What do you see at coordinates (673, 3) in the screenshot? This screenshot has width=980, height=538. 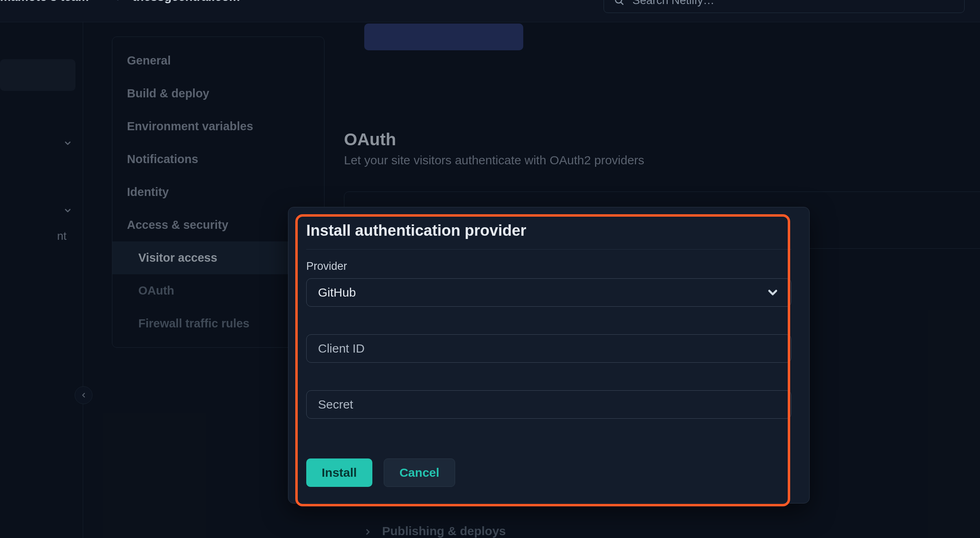 I see `search-placeholder: Search Netlify…` at bounding box center [673, 3].